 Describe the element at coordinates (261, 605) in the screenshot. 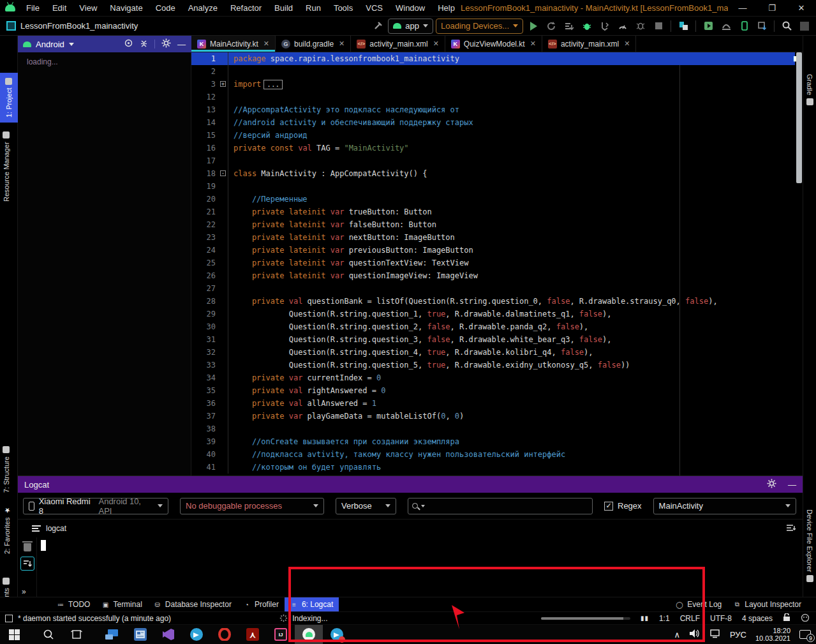

I see `toolwindow-button-profiler: ◔Profiler` at that location.